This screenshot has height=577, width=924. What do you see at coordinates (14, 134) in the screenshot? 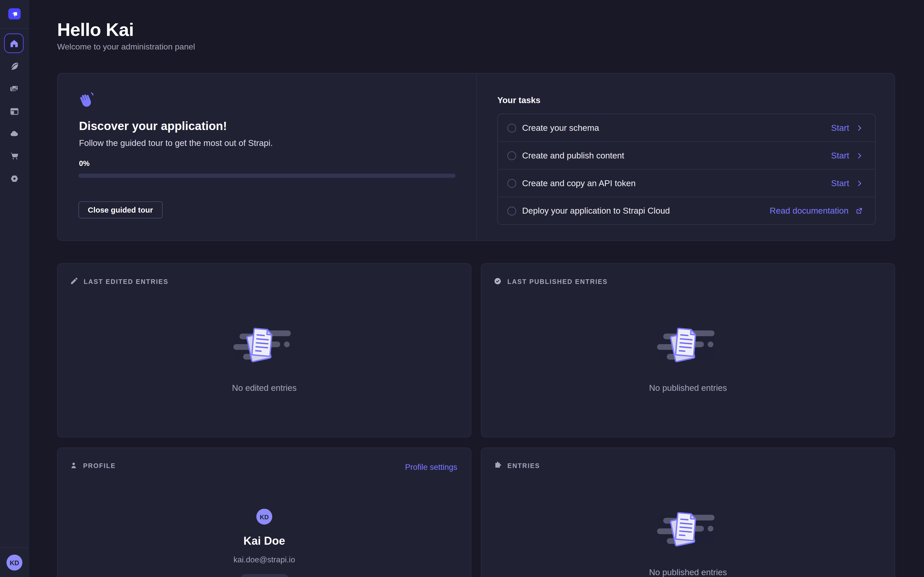
I see `sidebar-item-cloud` at bounding box center [14, 134].